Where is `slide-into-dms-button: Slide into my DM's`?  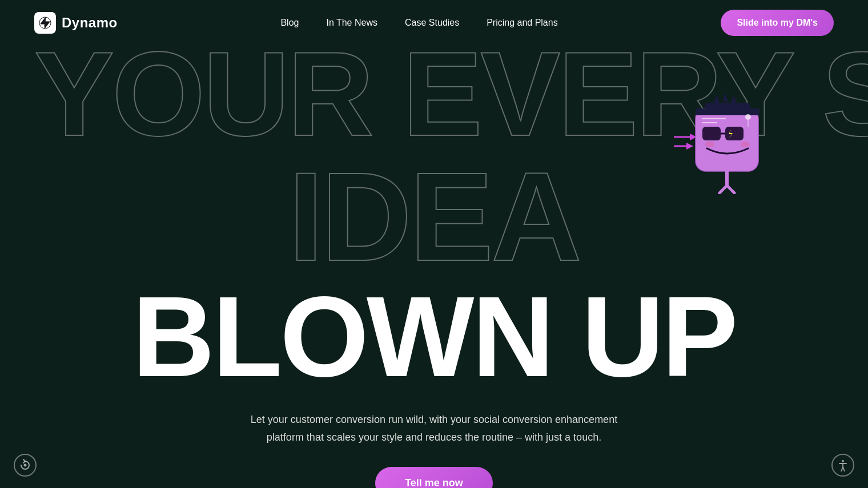
slide-into-dms-button: Slide into my DM's is located at coordinates (777, 23).